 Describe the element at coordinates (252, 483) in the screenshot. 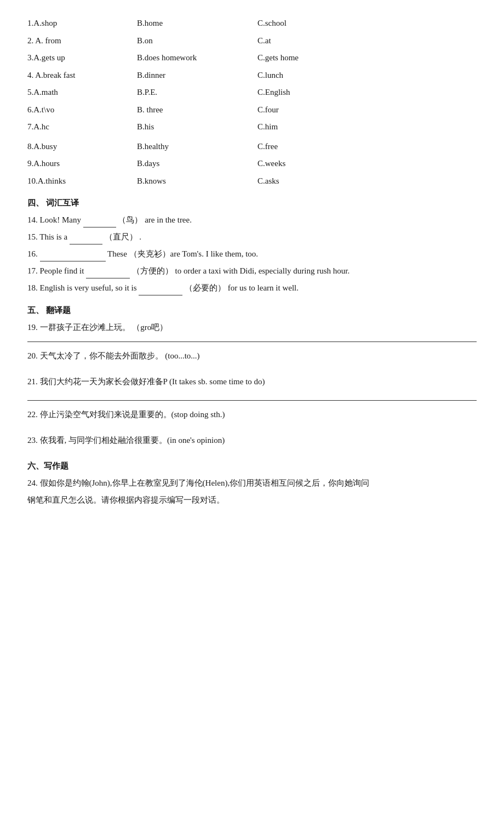

I see `q24-line1: 24. 假如你是约翰(John),你早上在教室见到了海伦(Helen),你们用英…` at that location.